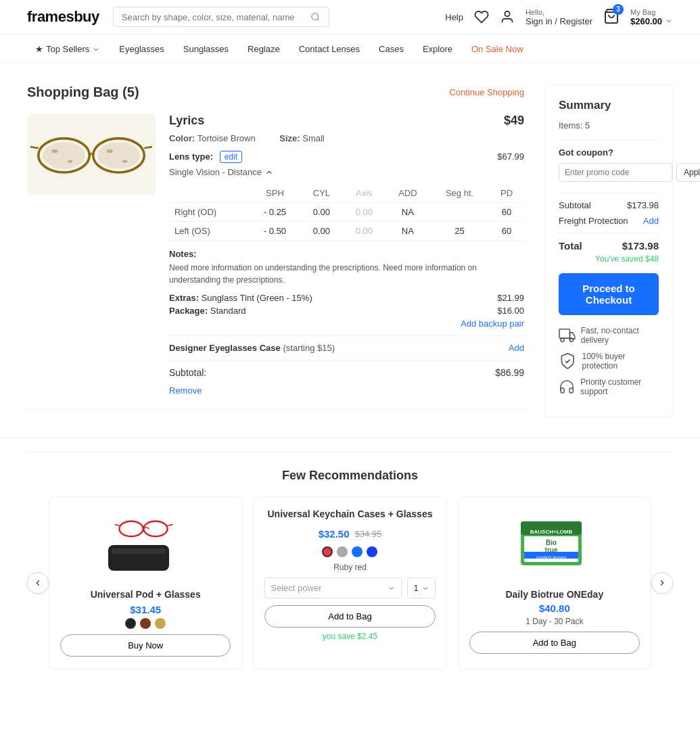 Image resolution: width=700 pixels, height=756 pixels. I want to click on item-name: Lyrics, so click(187, 120).